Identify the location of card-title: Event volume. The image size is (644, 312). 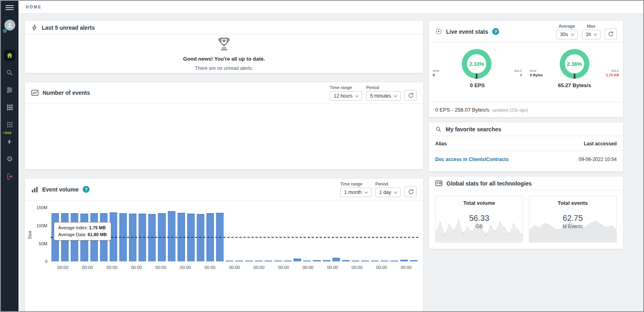
(60, 190).